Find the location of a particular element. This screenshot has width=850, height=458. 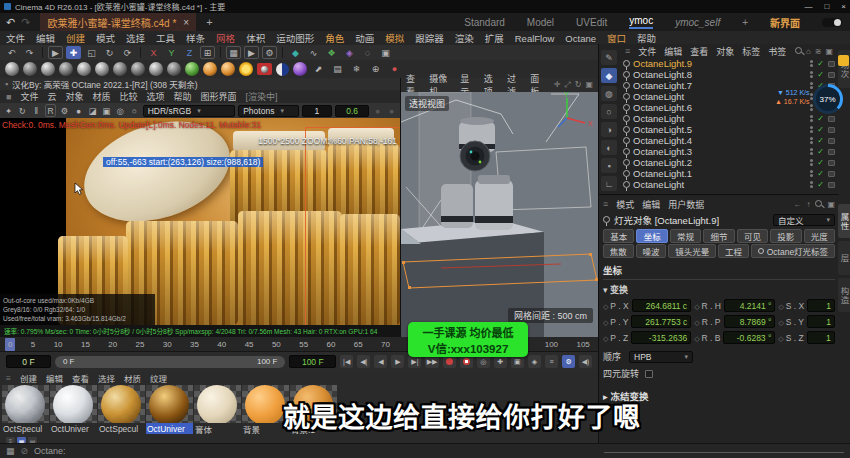

tab-basic: 基本 is located at coordinates (618, 236).